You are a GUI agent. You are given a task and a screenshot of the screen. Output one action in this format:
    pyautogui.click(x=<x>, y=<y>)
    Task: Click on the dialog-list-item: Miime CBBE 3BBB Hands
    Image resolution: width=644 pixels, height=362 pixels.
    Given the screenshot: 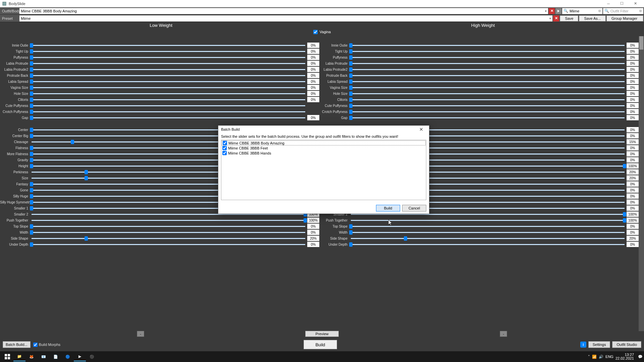 What is the action you would take?
    pyautogui.click(x=324, y=153)
    